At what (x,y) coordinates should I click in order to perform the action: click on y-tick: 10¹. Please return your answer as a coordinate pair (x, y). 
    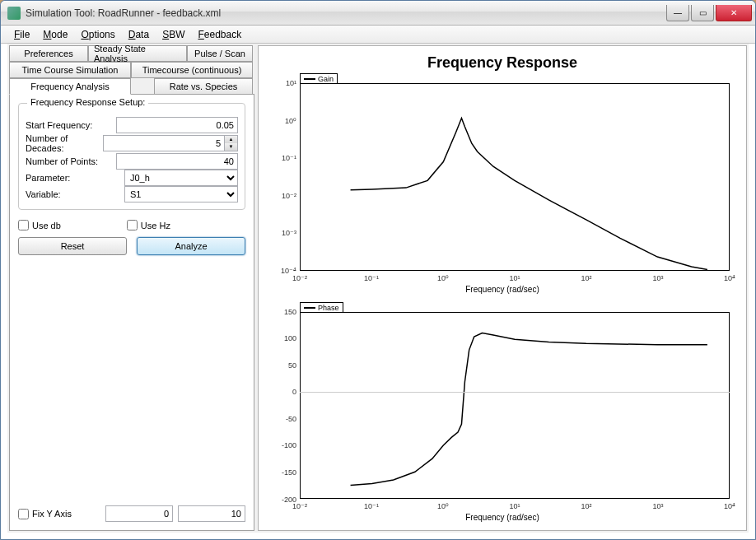
    Looking at the image, I should click on (282, 83).